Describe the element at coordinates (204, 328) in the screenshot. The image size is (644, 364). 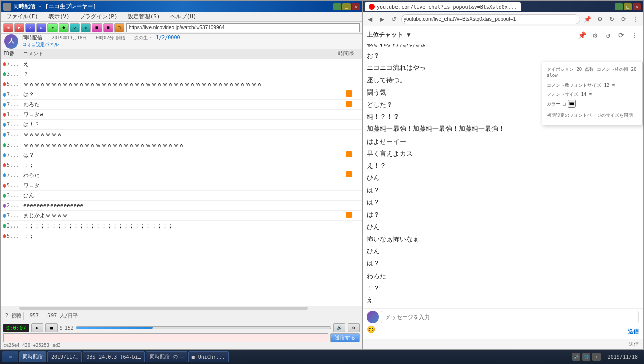
I see `progress-bar` at that location.